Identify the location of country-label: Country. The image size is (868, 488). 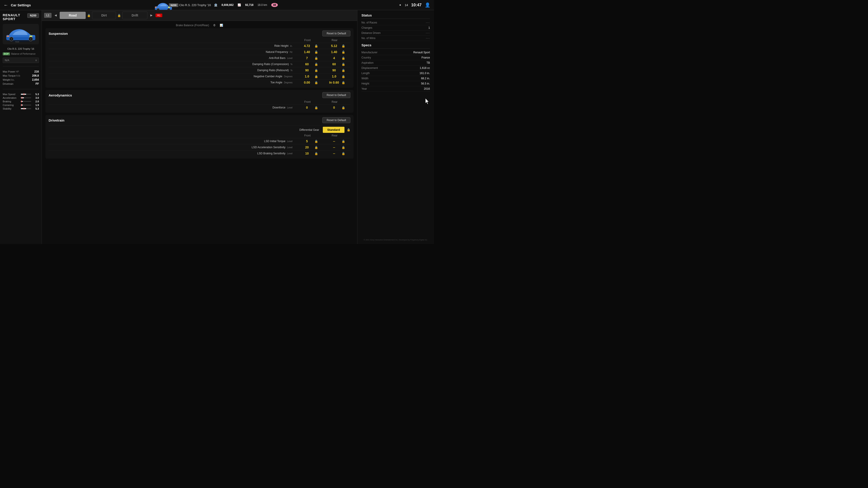
(366, 58).